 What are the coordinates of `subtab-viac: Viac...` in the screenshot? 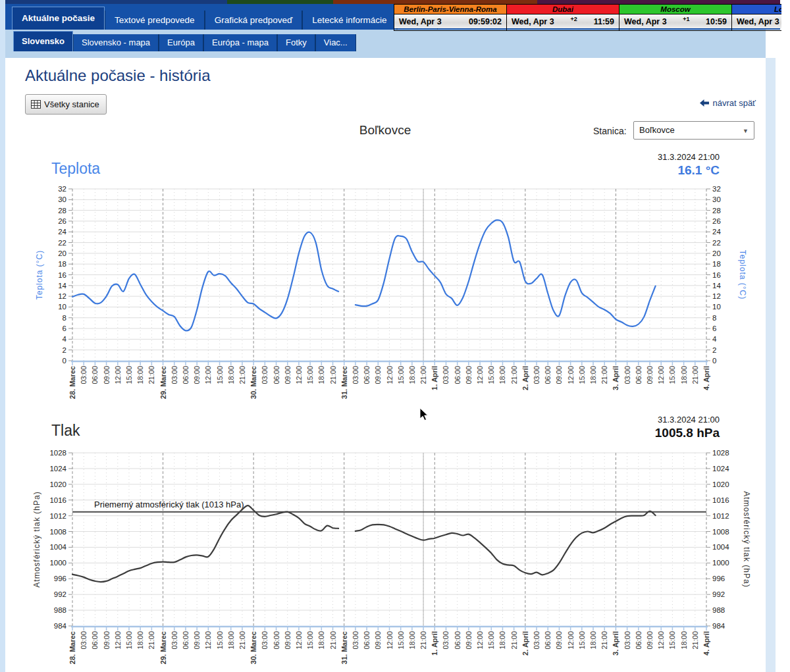 It's located at (336, 43).